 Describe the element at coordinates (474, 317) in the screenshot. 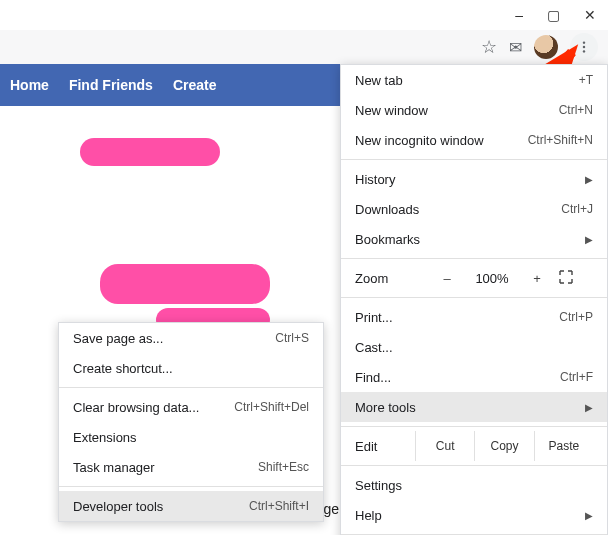

I see `menu-print: Print... Ctrl+P` at that location.